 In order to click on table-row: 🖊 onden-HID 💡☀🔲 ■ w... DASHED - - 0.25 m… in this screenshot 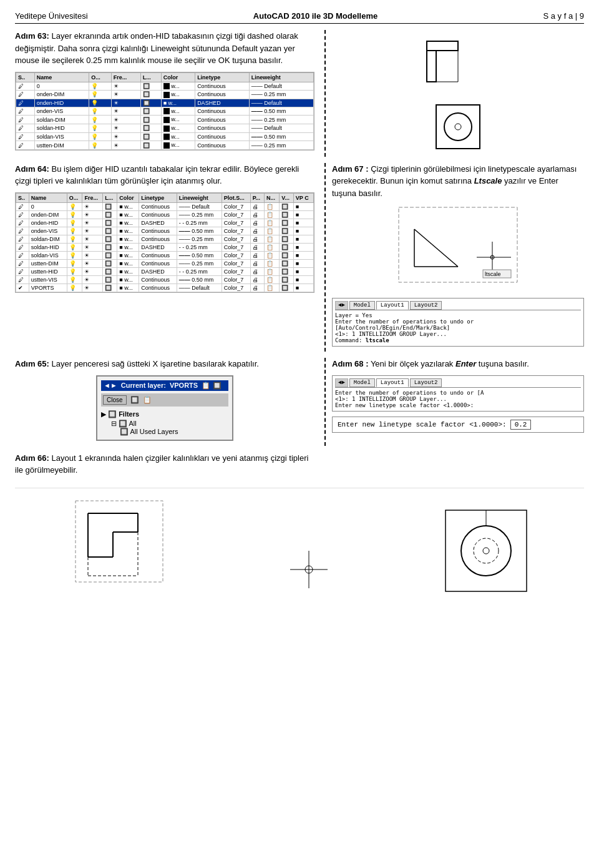, I will do `click(165, 222)`.